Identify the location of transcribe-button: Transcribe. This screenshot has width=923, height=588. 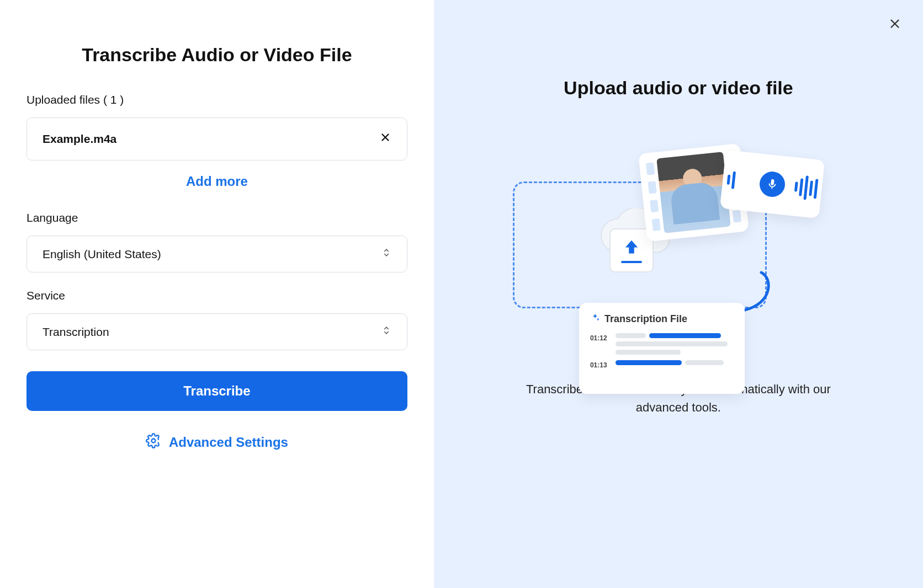
(217, 391).